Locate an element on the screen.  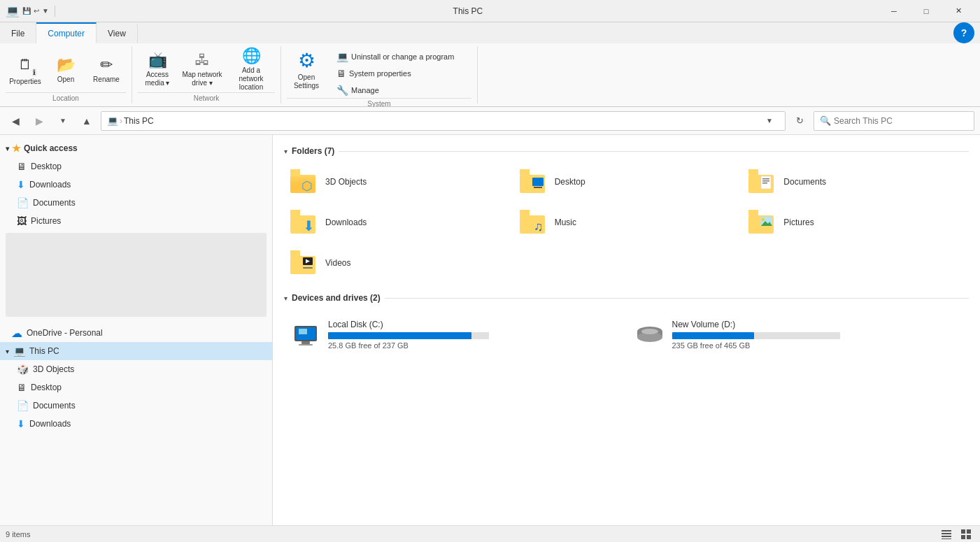
folder-item-3d-objects: ⬡ 3D Objects is located at coordinates (397, 182).